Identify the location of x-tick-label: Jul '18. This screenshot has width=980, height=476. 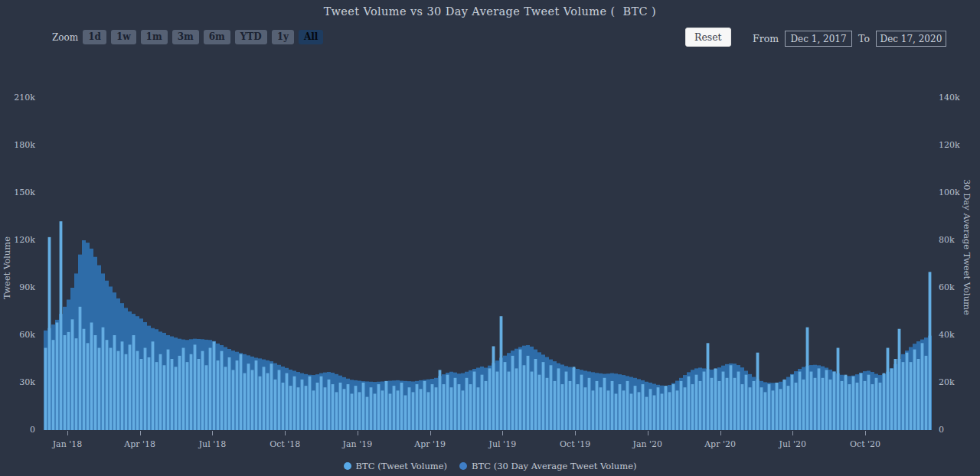
(212, 444).